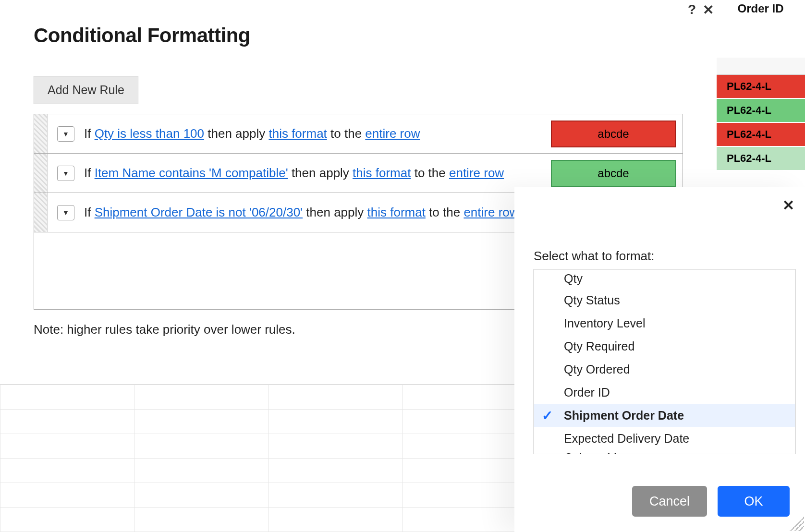  I want to click on option-label: Qty Status, so click(592, 301).